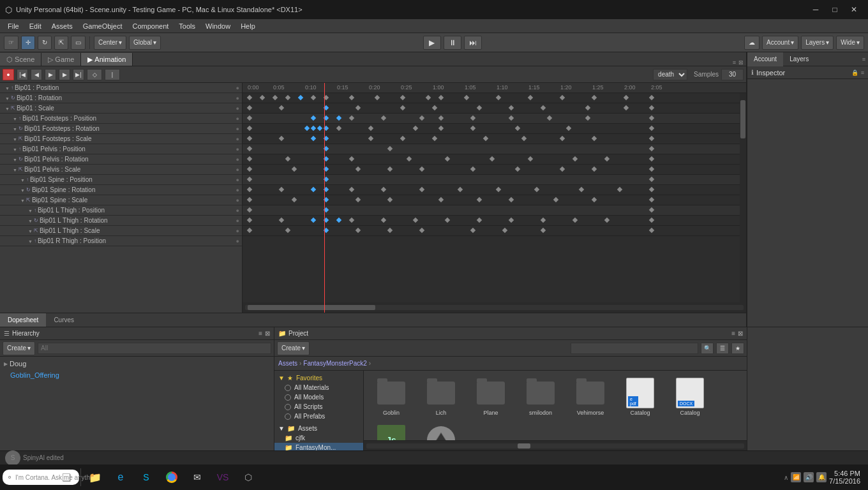 The image size is (868, 490). I want to click on search-button: ⚬ I'm Cortana. Ask me anything., so click(41, 477).